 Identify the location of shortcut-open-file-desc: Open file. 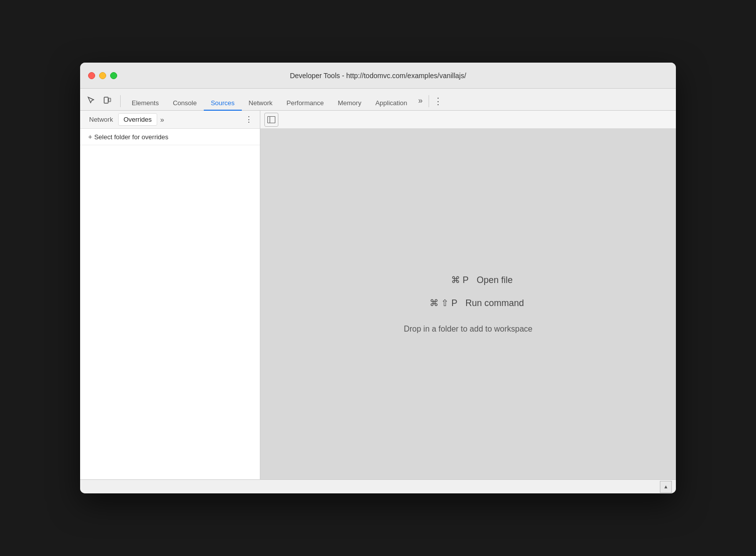
(495, 281).